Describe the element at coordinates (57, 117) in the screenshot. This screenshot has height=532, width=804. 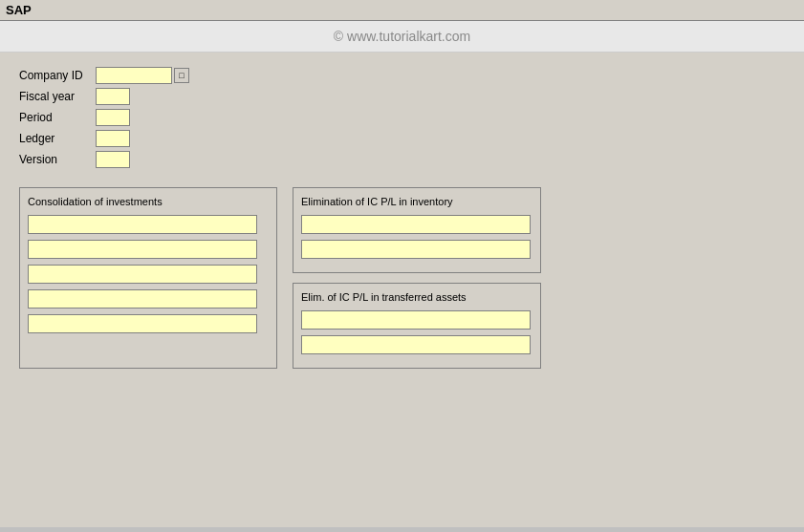
I see `period-label: Period` at that location.